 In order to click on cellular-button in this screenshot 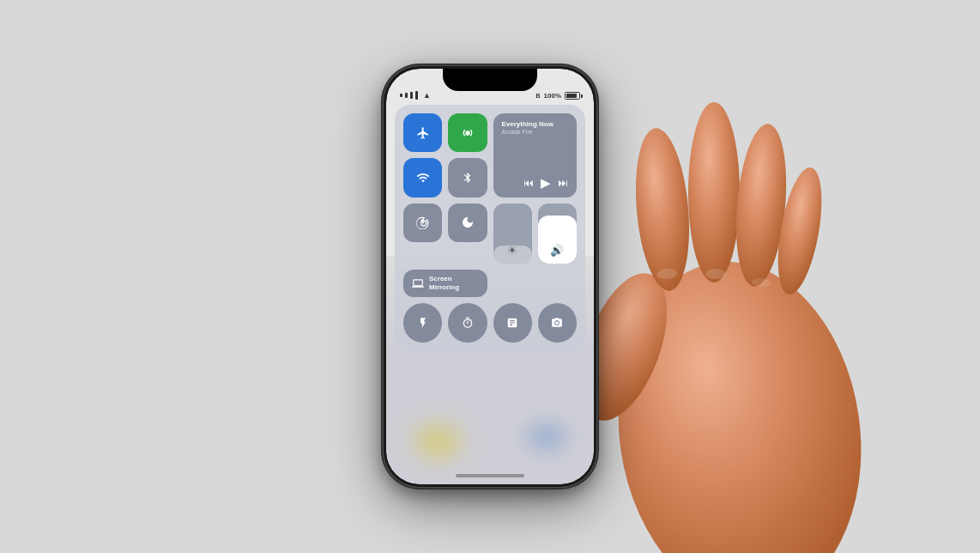, I will do `click(467, 132)`.